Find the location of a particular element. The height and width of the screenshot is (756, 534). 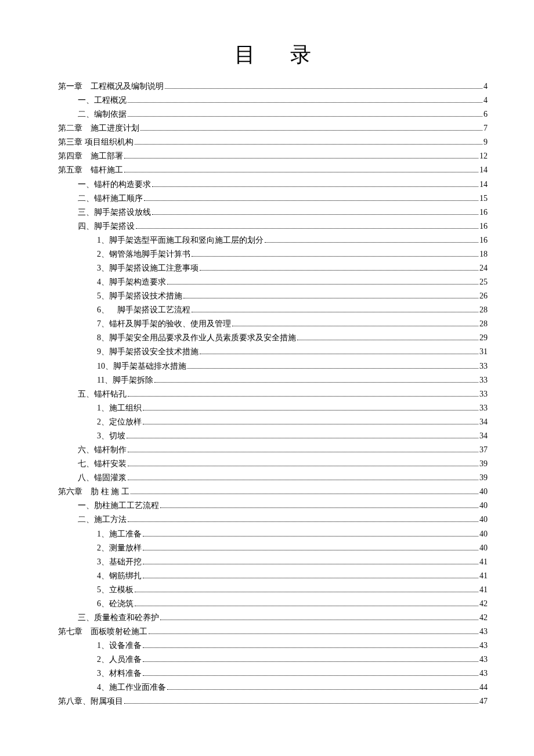

toc-entry: 2、定位放样34 is located at coordinates (273, 422).